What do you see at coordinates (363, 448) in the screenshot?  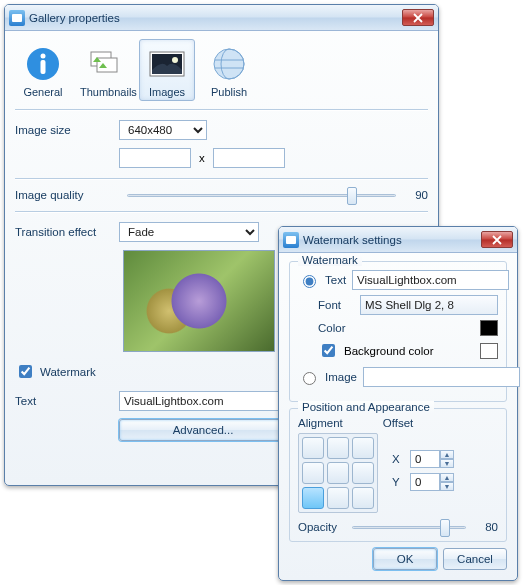 I see `align-tr` at bounding box center [363, 448].